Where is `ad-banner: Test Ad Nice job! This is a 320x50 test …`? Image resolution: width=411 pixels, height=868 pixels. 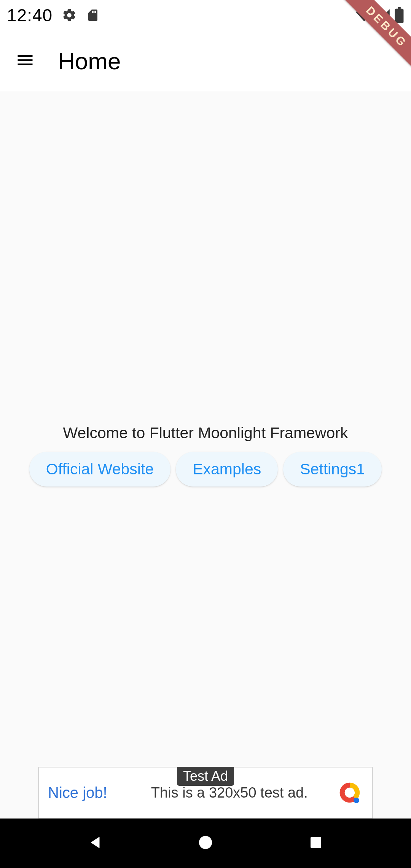 ad-banner: Test Ad Nice job! This is a 320x50 test … is located at coordinates (206, 793).